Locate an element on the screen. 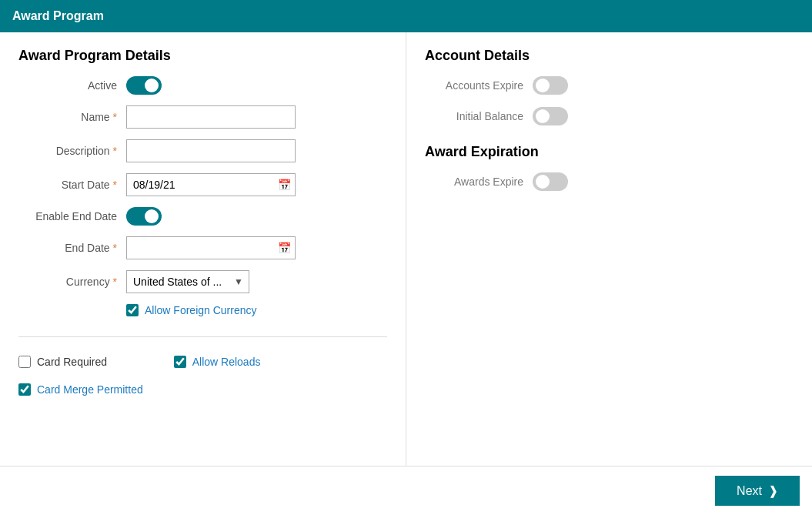 This screenshot has width=812, height=515. active-label: Active is located at coordinates (72, 85).